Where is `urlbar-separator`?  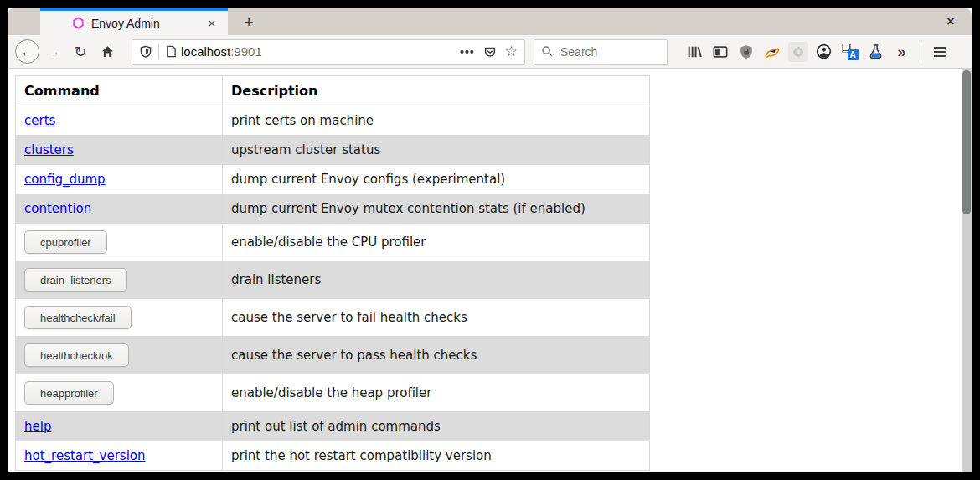
urlbar-separator is located at coordinates (159, 52).